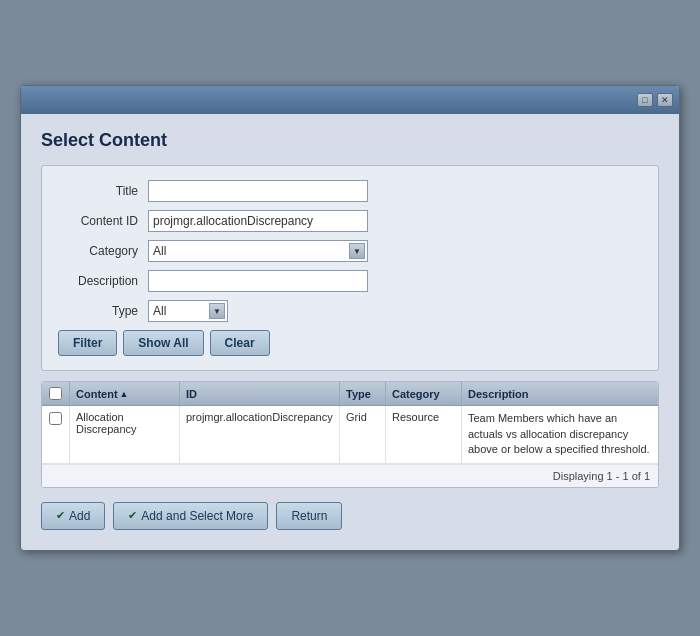  I want to click on results-table: Content ▲ ID Type Category Description, so click(350, 434).